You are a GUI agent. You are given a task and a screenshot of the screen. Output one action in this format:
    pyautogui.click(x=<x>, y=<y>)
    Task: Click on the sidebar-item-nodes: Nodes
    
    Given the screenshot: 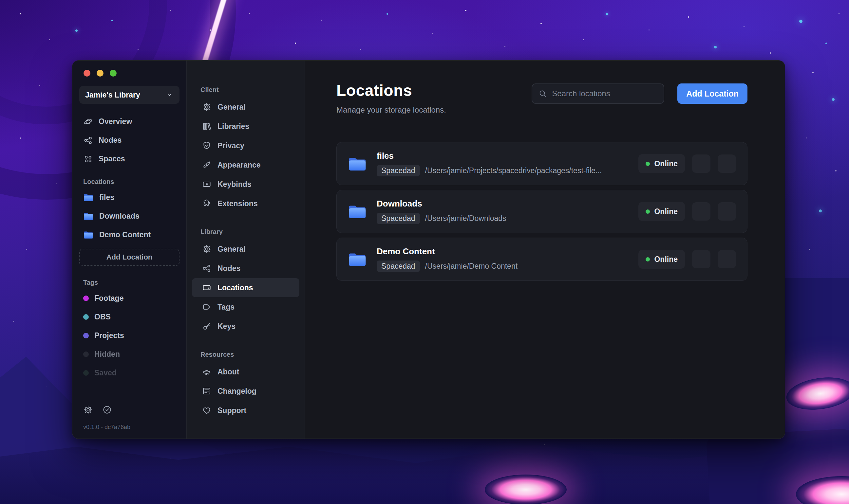 What is the action you would take?
    pyautogui.click(x=129, y=140)
    